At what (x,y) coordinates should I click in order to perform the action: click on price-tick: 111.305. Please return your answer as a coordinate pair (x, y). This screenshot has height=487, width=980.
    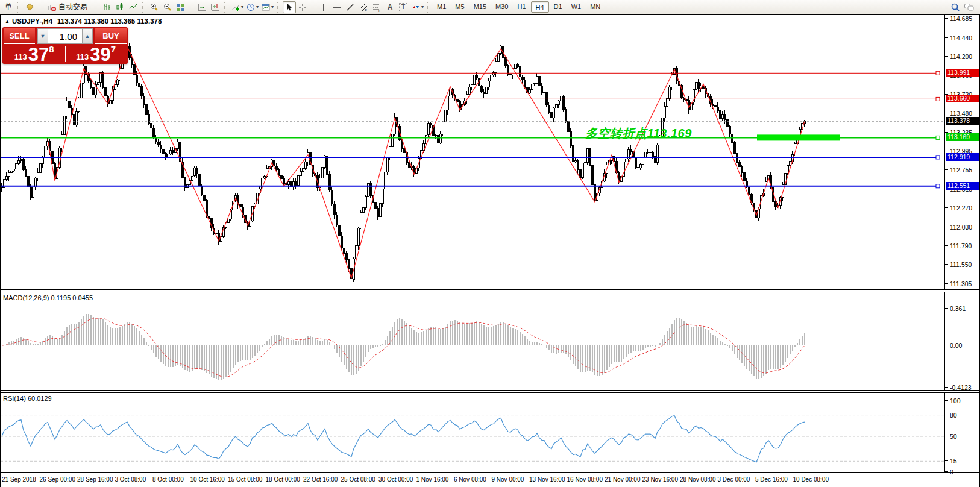
    Looking at the image, I should click on (961, 284).